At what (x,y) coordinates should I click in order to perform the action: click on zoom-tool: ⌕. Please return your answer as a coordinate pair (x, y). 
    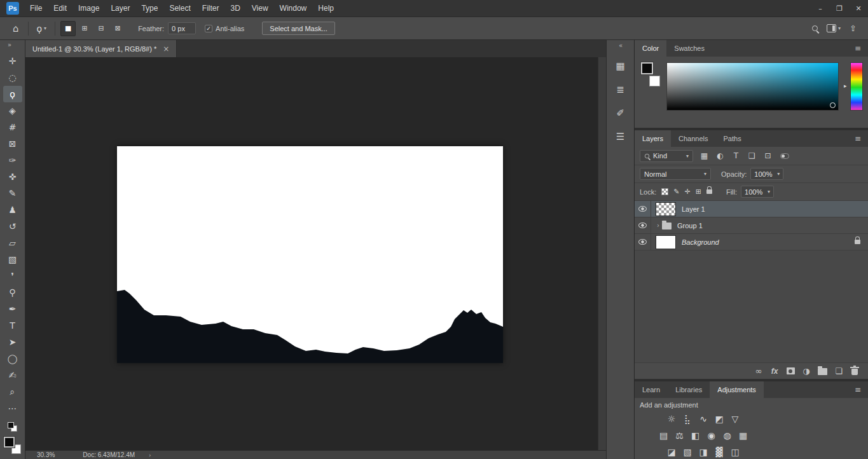
    Looking at the image, I should click on (13, 392).